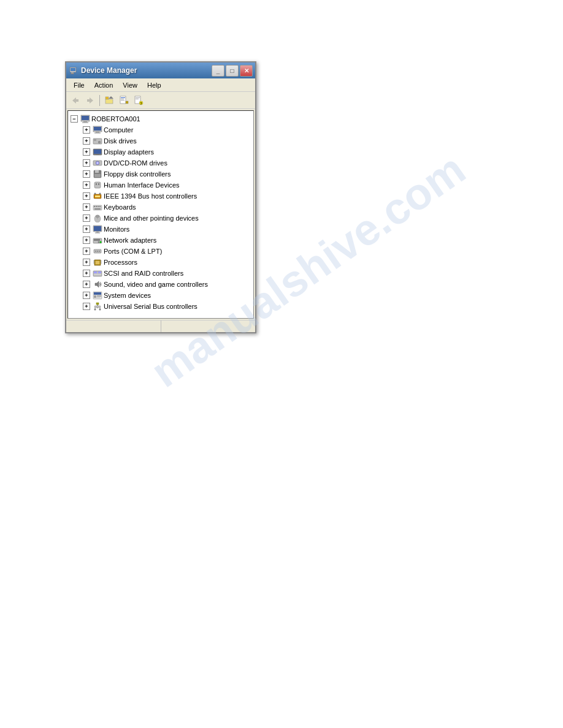 This screenshot has height=728, width=563. What do you see at coordinates (161, 251) in the screenshot?
I see `list-item: + Ports (COM & LPT)` at bounding box center [161, 251].